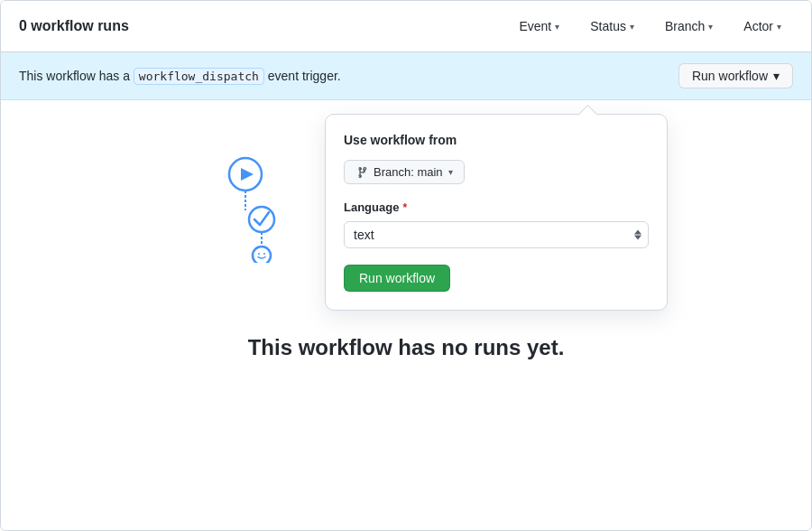 Image resolution: width=812 pixels, height=531 pixels. What do you see at coordinates (736, 76) in the screenshot?
I see `run-workflow-header-button: Run workflow ▾` at bounding box center [736, 76].